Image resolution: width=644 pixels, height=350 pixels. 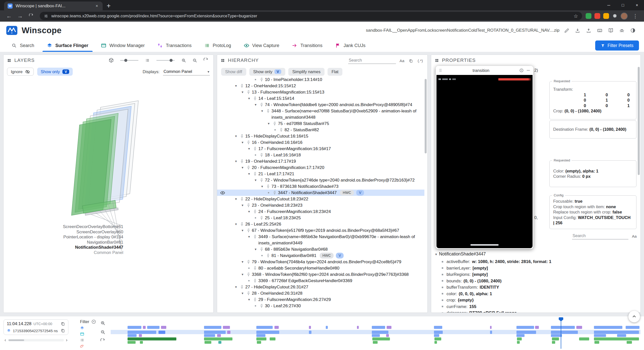 I want to click on hierarchy-node: 30 - Leaf:26:27#30, so click(x=321, y=306).